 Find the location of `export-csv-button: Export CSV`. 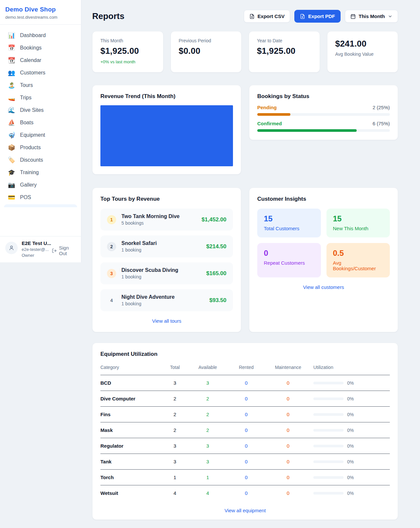

export-csv-button: Export CSV is located at coordinates (267, 16).